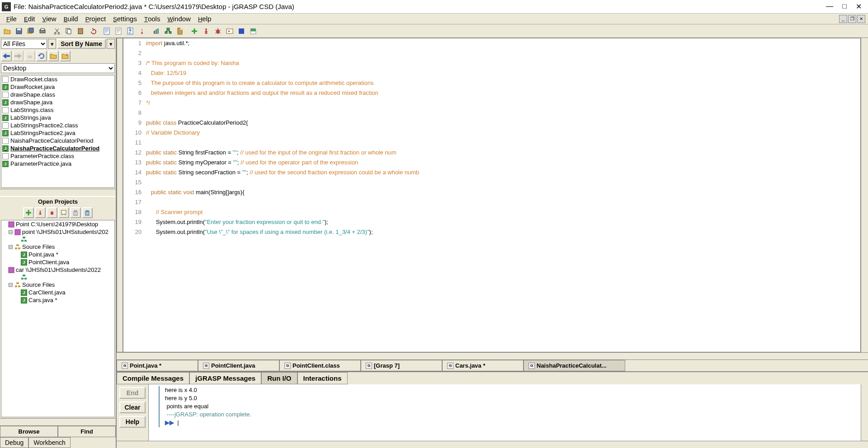  I want to click on nav-forward-icon, so click(18, 56).